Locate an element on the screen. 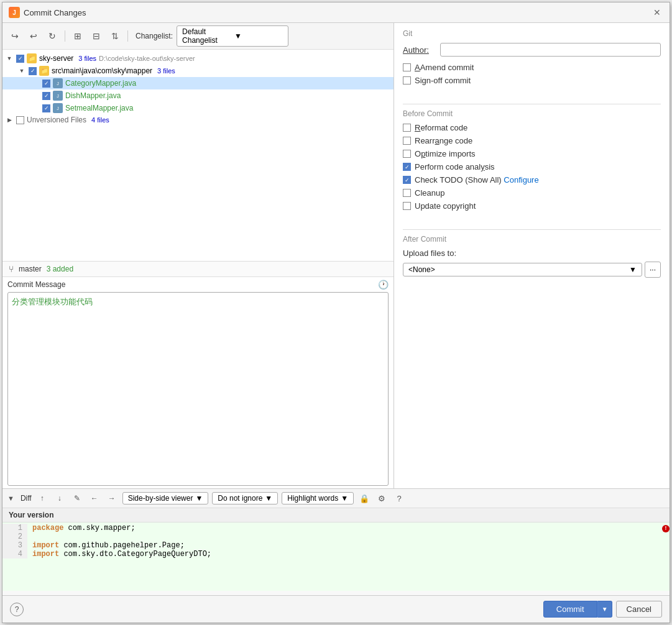  tree-item-category-mapper: ✓ J CategoryMapper.java is located at coordinates (198, 83).